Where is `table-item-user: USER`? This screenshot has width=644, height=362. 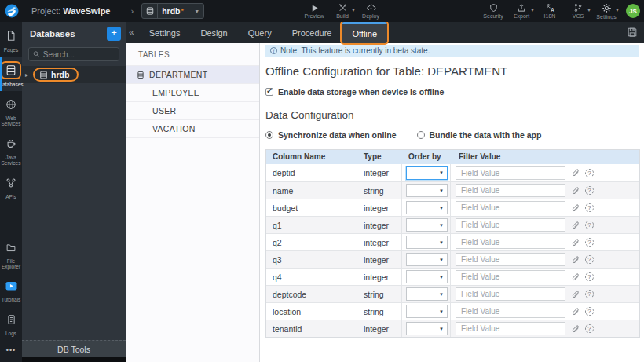
table-item-user: USER is located at coordinates (192, 112).